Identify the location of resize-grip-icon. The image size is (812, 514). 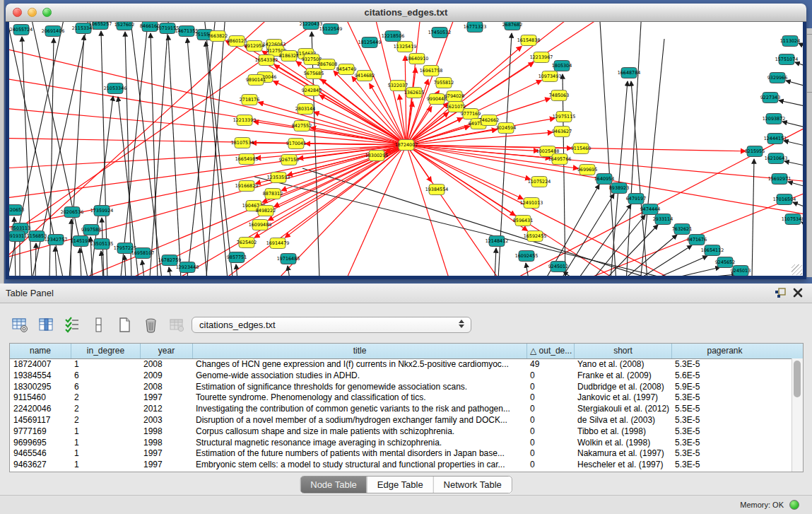
(797, 270).